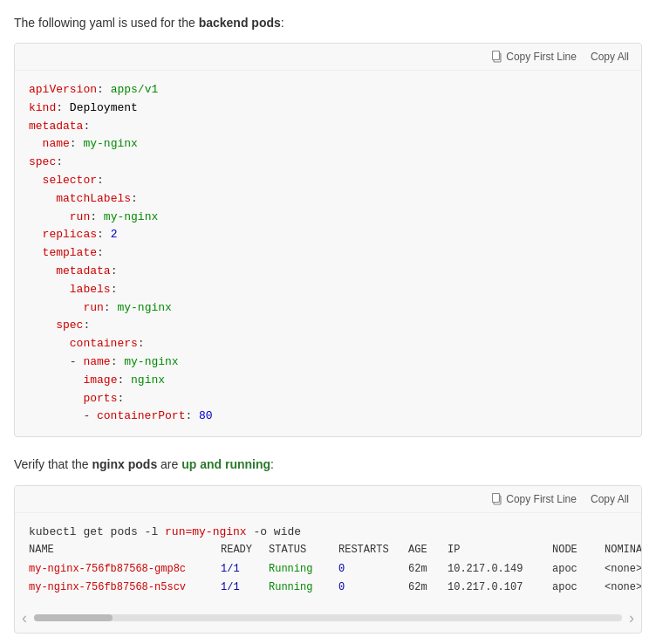 This screenshot has height=644, width=656. I want to click on section2-text: Verify that the nginx pods are up and ru…, so click(328, 464).